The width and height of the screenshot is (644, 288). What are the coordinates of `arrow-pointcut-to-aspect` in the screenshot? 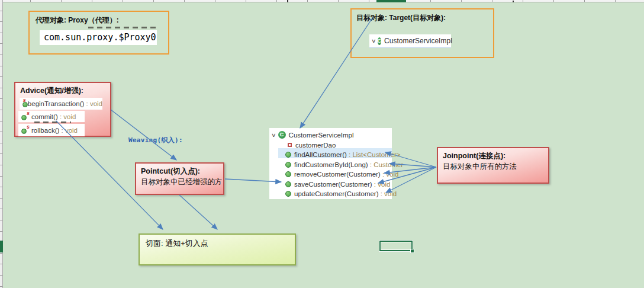 It's located at (198, 212).